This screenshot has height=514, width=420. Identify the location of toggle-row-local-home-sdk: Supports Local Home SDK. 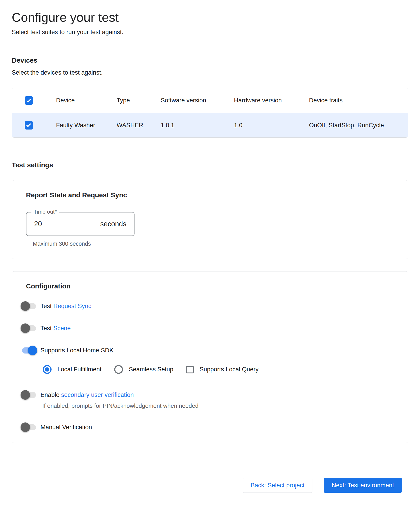
(208, 350).